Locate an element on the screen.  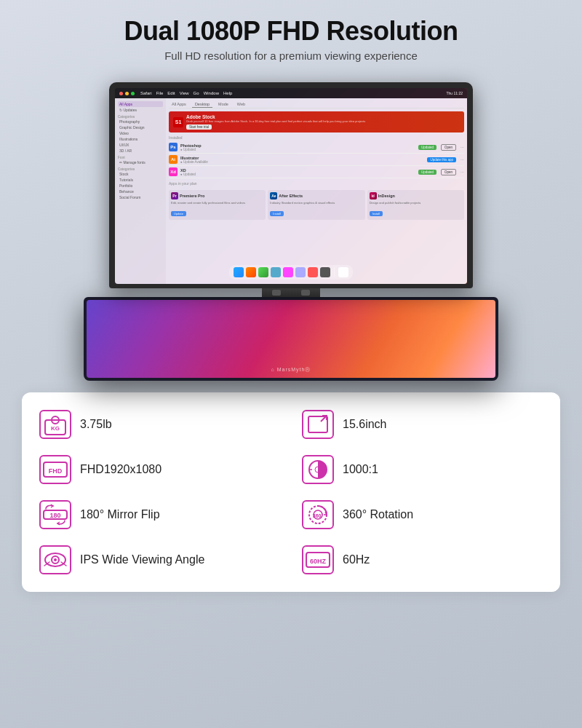
mac-dock is located at coordinates (291, 272).